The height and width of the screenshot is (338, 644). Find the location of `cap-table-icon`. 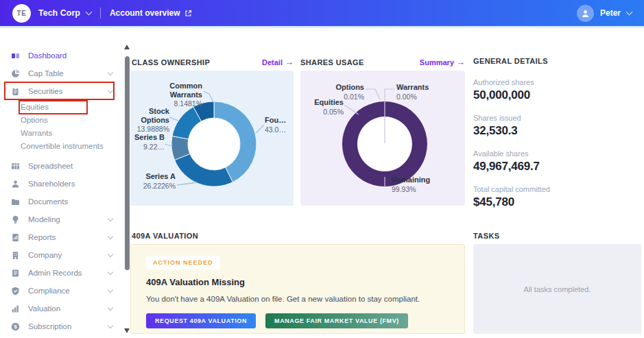

cap-table-icon is located at coordinates (15, 74).